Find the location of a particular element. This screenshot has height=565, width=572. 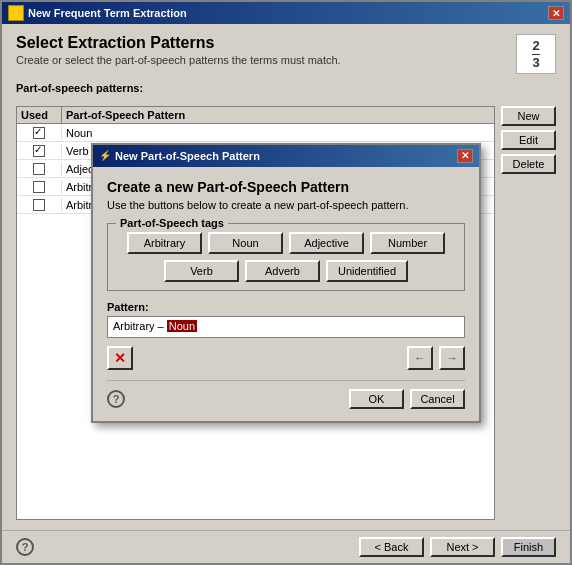

tag-adjective-button: Adjective is located at coordinates (326, 243).